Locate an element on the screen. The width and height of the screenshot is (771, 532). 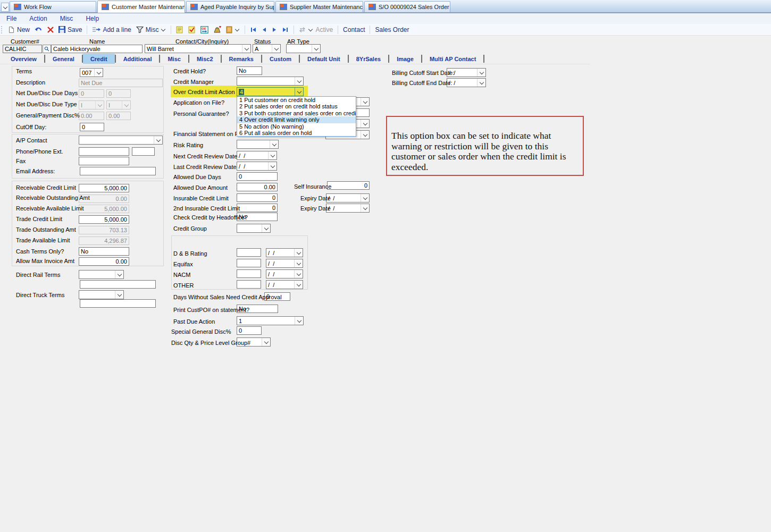
name-field: Caleb Hickoryvale is located at coordinates (97, 49).